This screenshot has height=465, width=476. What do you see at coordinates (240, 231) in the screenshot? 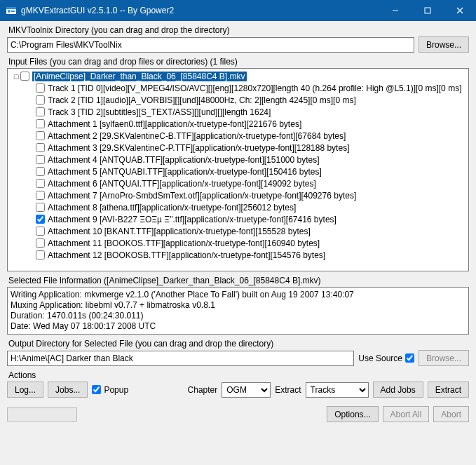
I see `tree-item: Attachment 10 [BKANT.TTF][application/x-…` at bounding box center [240, 231].